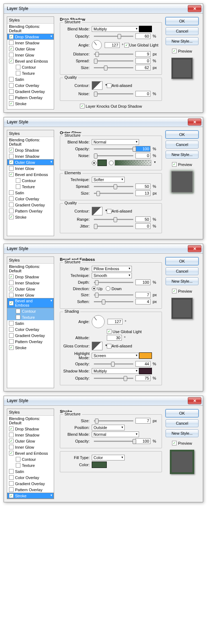 The width and height of the screenshot is (215, 644). What do you see at coordinates (30, 36) in the screenshot?
I see `style-item-drop-shadow: Drop Shadow` at bounding box center [30, 36].